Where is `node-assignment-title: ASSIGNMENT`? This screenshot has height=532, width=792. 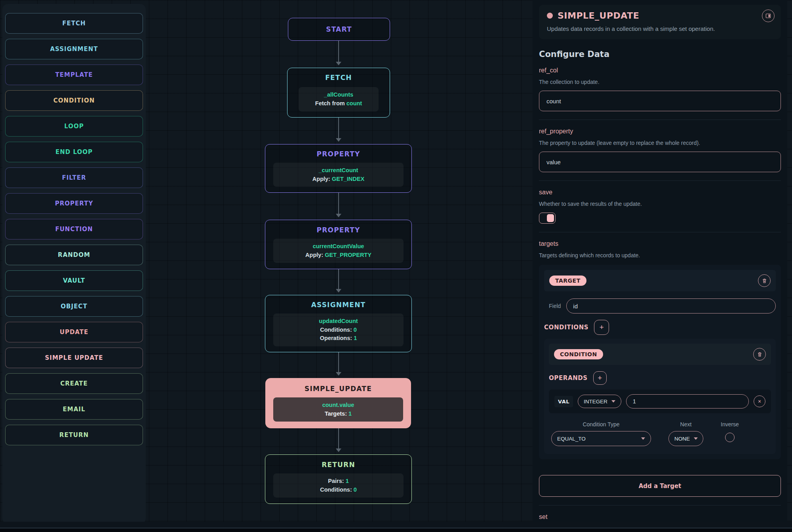 node-assignment-title: ASSIGNMENT is located at coordinates (339, 305).